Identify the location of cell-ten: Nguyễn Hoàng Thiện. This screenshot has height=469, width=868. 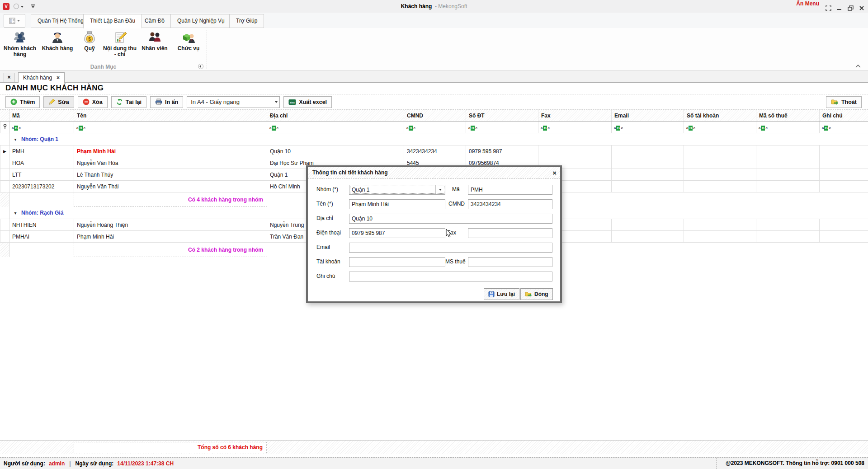
(171, 225).